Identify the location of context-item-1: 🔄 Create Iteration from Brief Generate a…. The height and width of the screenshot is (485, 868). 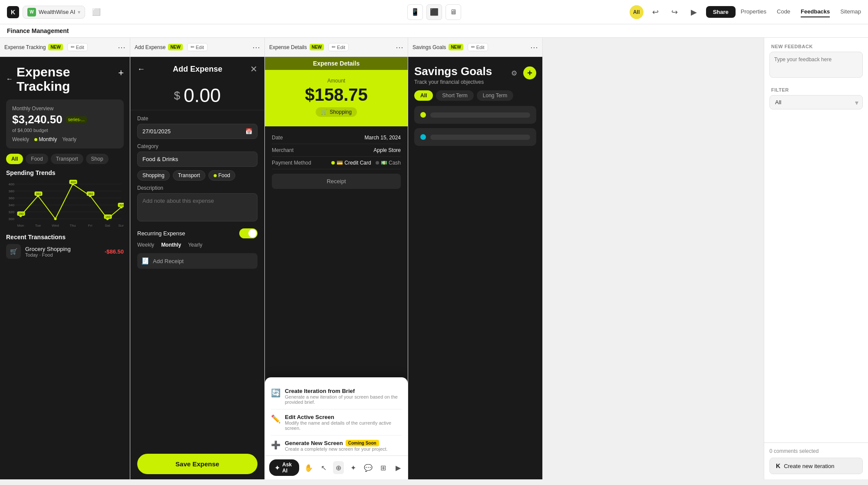
(336, 396).